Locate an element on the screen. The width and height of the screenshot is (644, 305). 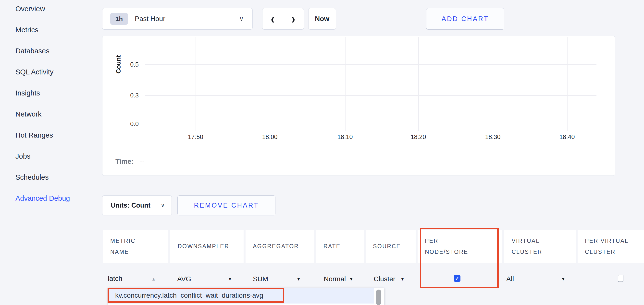
time-value: -- is located at coordinates (142, 161).